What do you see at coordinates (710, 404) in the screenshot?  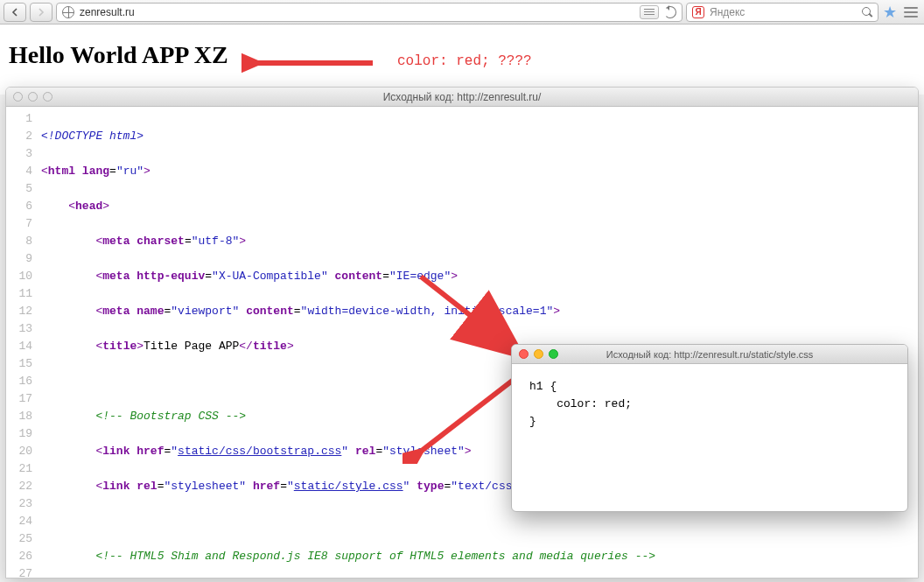 I see `css-source-body: h1 { color: red; }` at bounding box center [710, 404].